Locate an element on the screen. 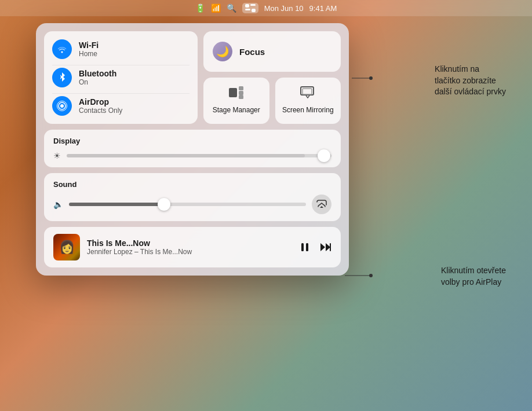 Image resolution: width=532 pixels, height=411 pixels. top-row: Wi-Fi Home Bluetooth On is located at coordinates (192, 78).